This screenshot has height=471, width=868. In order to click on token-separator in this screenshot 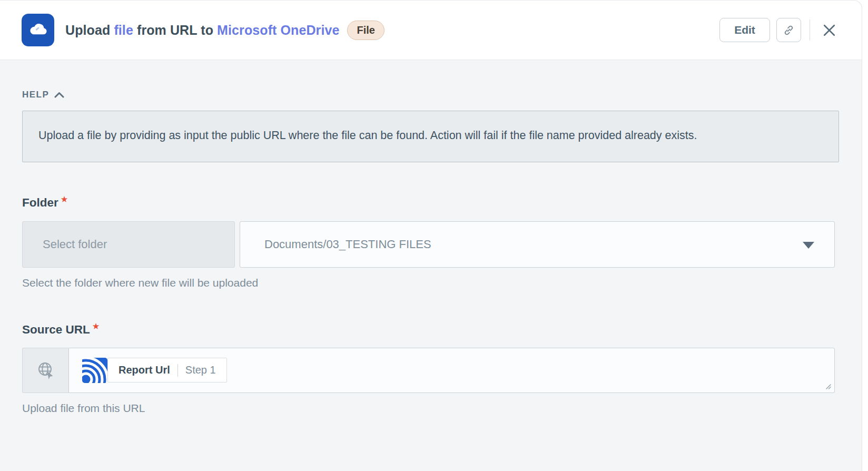, I will do `click(178, 370)`.